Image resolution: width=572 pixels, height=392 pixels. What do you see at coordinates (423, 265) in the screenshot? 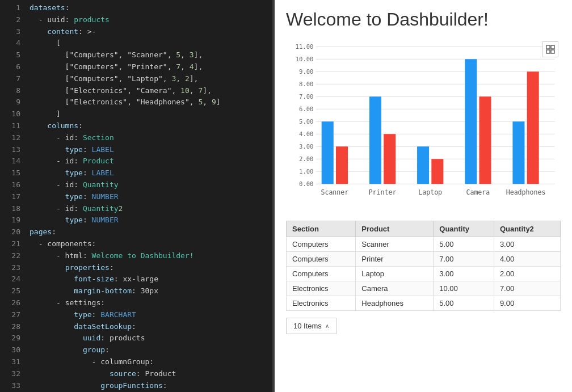
I see `data-table: SectionProductQuantityQuantity2Computers…` at bounding box center [423, 265].